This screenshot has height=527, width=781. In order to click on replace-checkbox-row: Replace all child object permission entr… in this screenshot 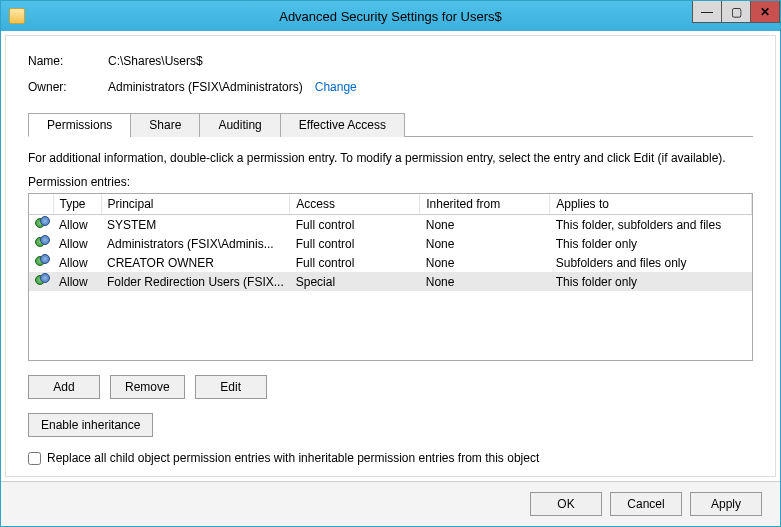, I will do `click(390, 458)`.